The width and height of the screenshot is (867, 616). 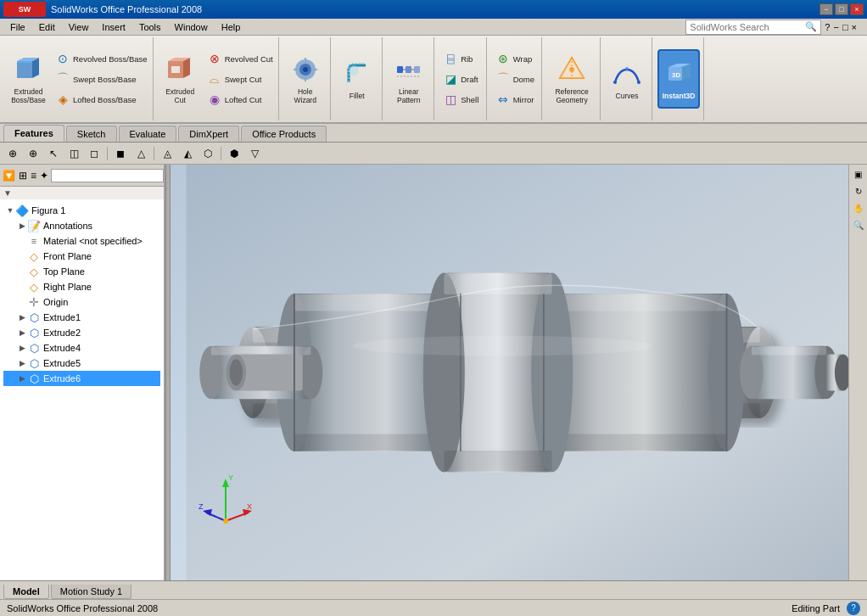 I want to click on tree-origin: ✛ Origin, so click(x=81, y=302).